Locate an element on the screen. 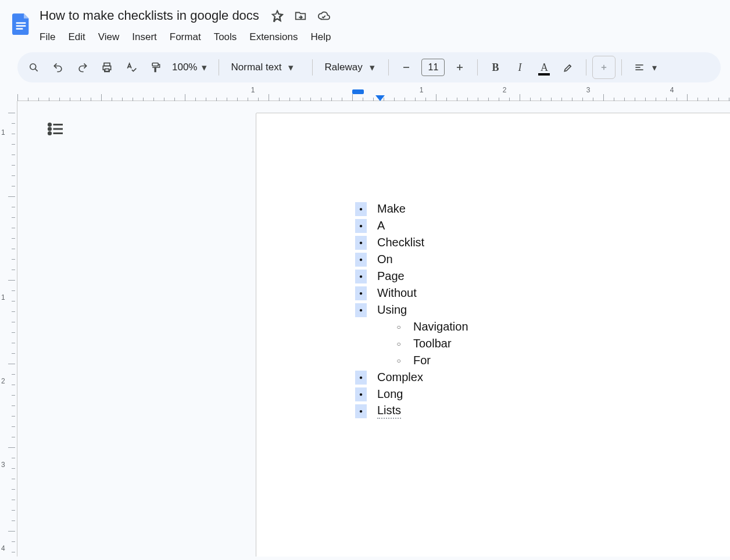 The width and height of the screenshot is (730, 560). list-item: Complex is located at coordinates (543, 378).